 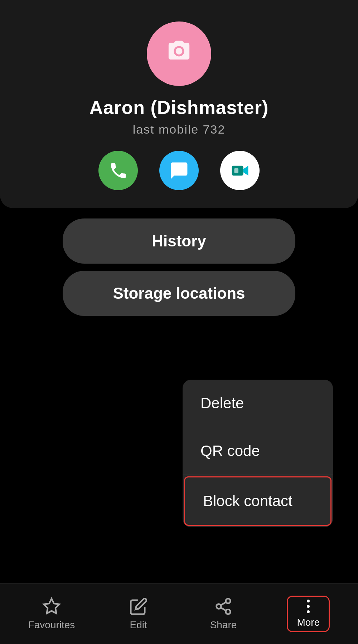 I want to click on nav-share: Share, so click(x=223, y=614).